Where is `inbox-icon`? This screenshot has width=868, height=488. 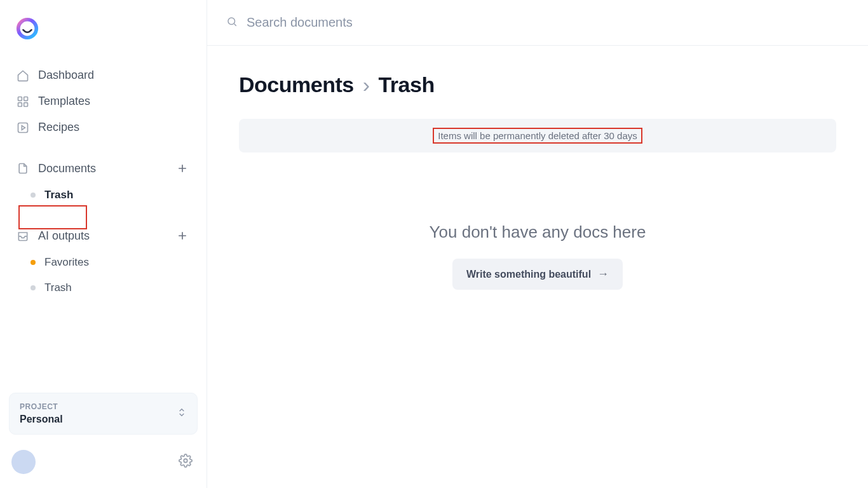 inbox-icon is located at coordinates (23, 236).